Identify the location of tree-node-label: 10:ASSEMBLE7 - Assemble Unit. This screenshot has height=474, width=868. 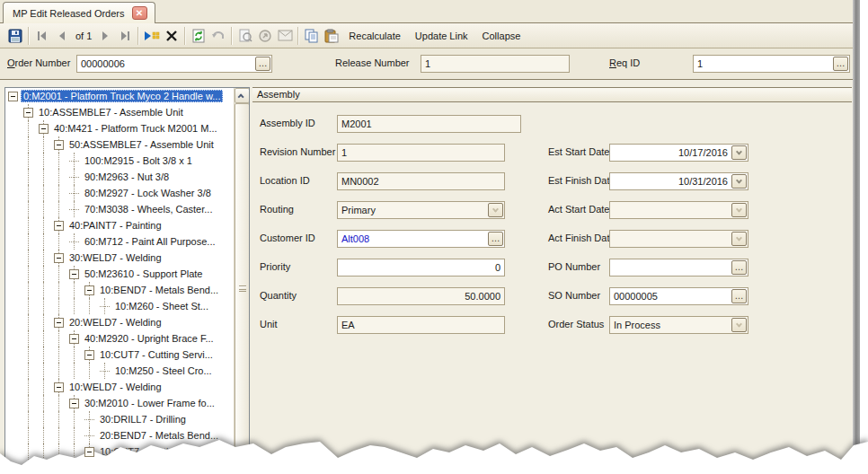
(111, 112).